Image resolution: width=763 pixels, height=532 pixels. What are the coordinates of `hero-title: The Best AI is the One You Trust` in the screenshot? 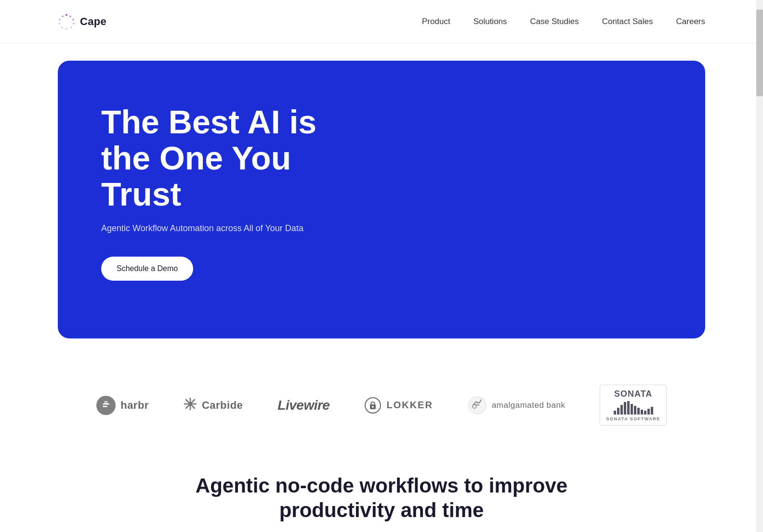 It's located at (231, 158).